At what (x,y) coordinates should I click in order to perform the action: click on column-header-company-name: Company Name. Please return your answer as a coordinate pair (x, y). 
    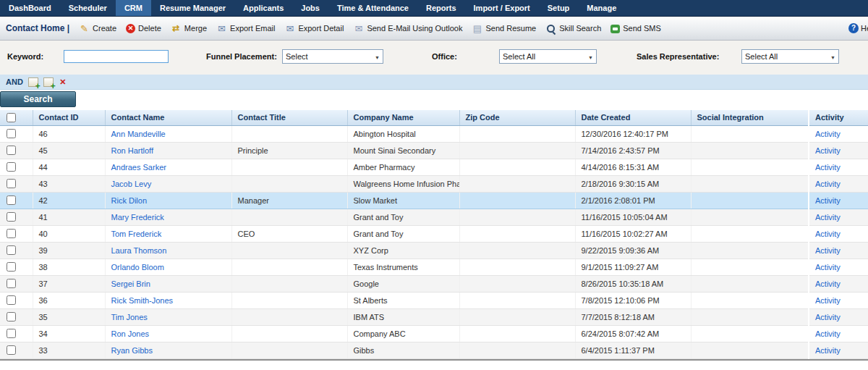
    Looking at the image, I should click on (404, 117).